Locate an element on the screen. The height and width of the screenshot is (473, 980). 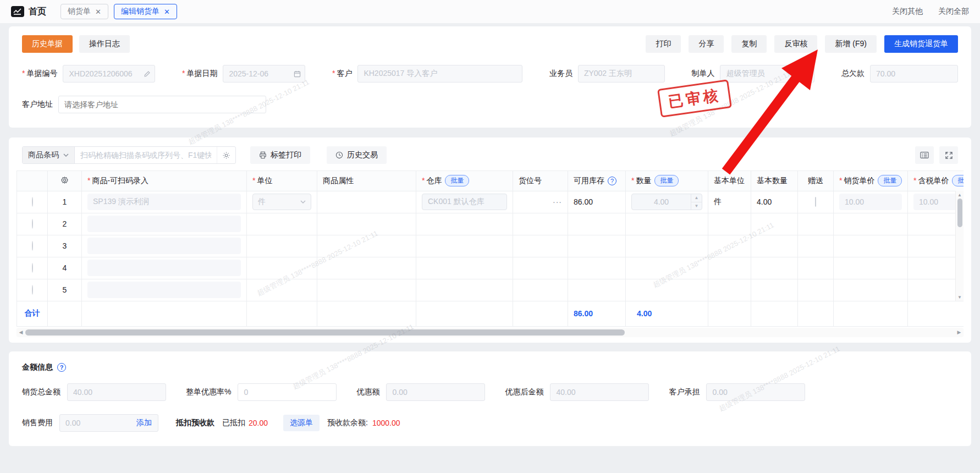
header-row-settings is located at coordinates (65, 181).